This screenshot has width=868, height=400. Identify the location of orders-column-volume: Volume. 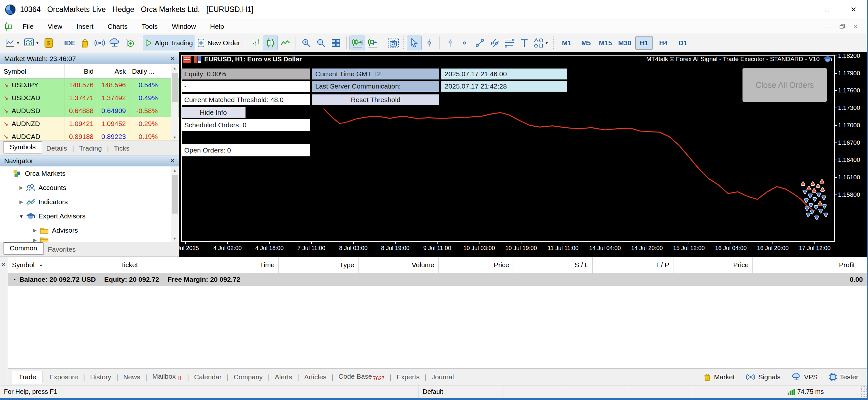
(398, 265).